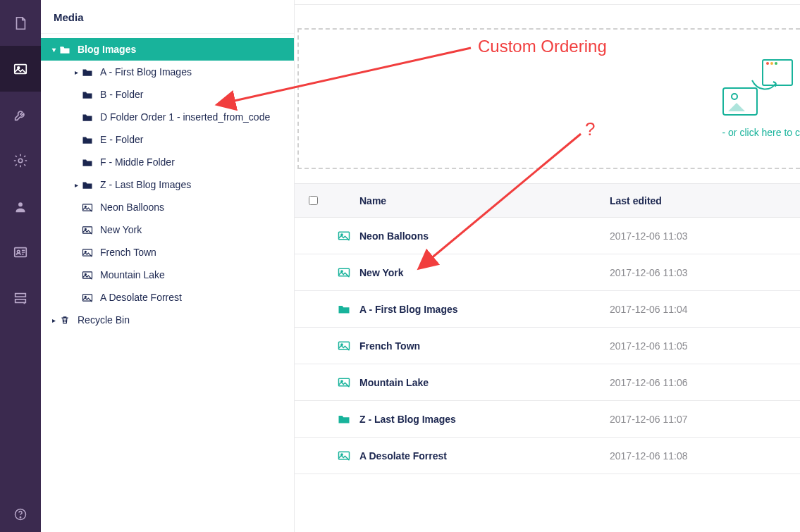  What do you see at coordinates (133, 275) in the screenshot?
I see `tree-item-label: Mountain Lake` at bounding box center [133, 275].